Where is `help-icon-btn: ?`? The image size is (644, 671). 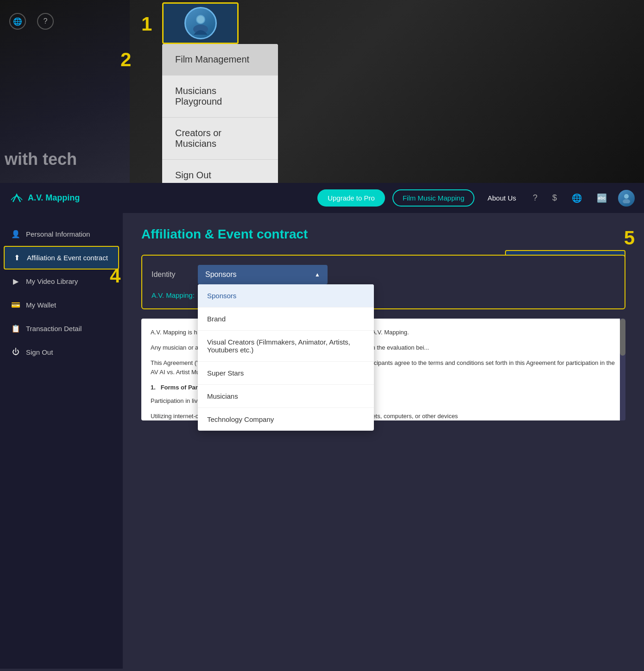
help-icon-btn: ? is located at coordinates (45, 21).